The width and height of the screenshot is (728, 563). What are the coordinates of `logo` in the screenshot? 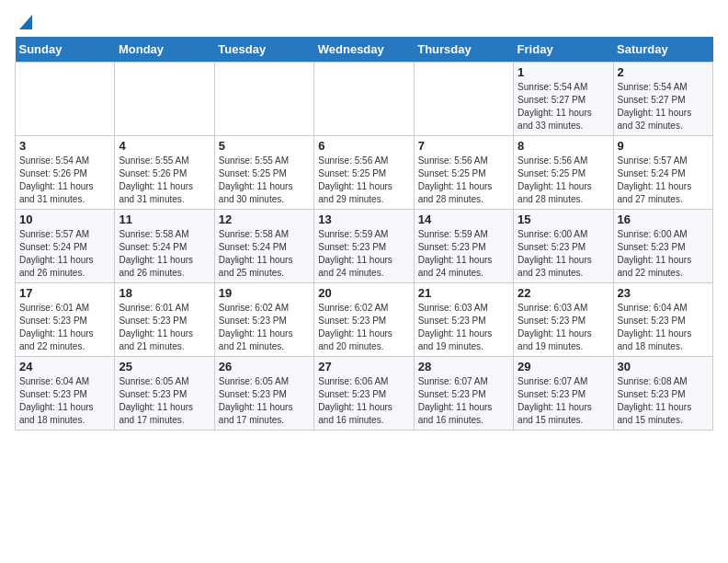 It's located at (24, 21).